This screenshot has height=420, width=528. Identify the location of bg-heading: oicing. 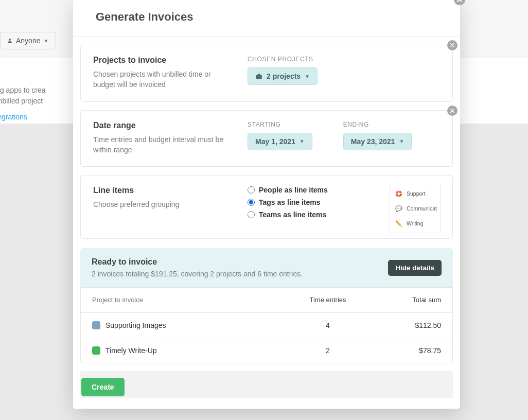
(41, 74).